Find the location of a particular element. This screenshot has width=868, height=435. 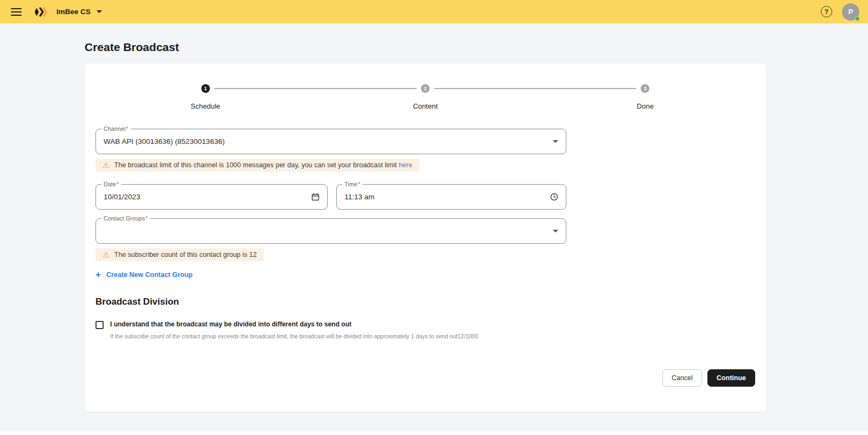

page-title: Create Broadcast is located at coordinates (476, 47).